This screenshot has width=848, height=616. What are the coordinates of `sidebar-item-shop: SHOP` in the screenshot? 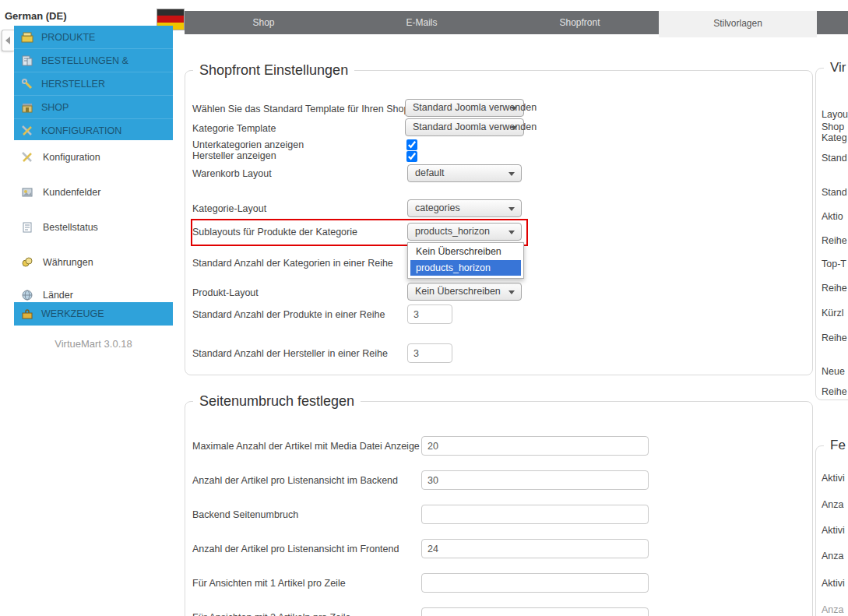 It's located at (93, 107).